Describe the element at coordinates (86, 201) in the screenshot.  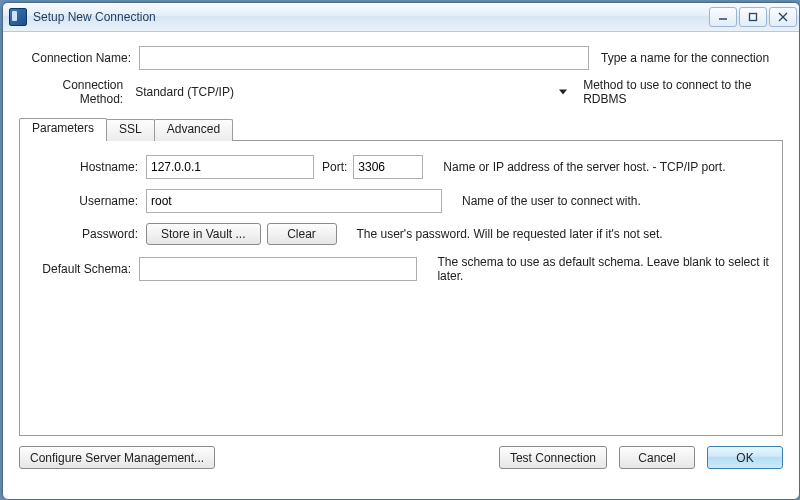
I see `username-label: Username:` at that location.